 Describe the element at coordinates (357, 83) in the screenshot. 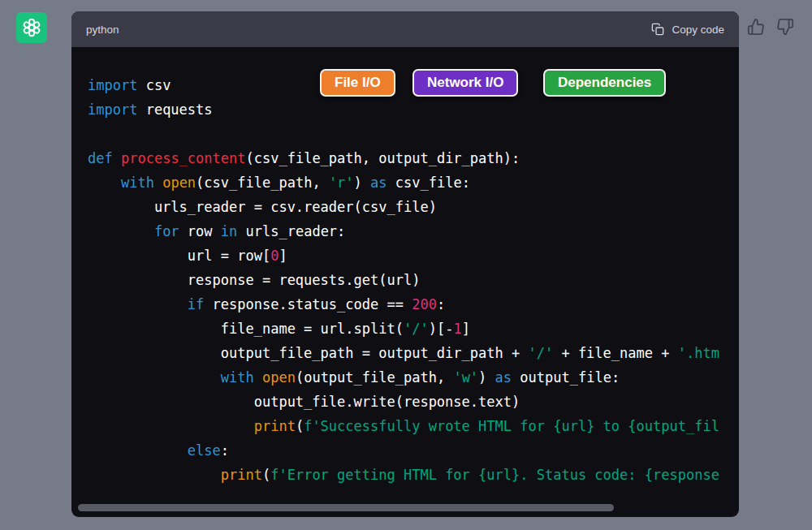

I see `badge-file-io: File I/O` at that location.